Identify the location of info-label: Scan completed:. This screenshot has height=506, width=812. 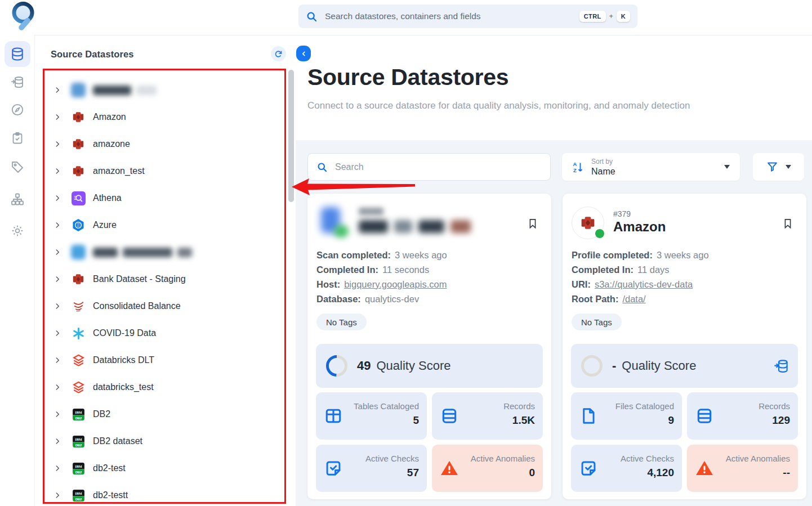
(354, 256).